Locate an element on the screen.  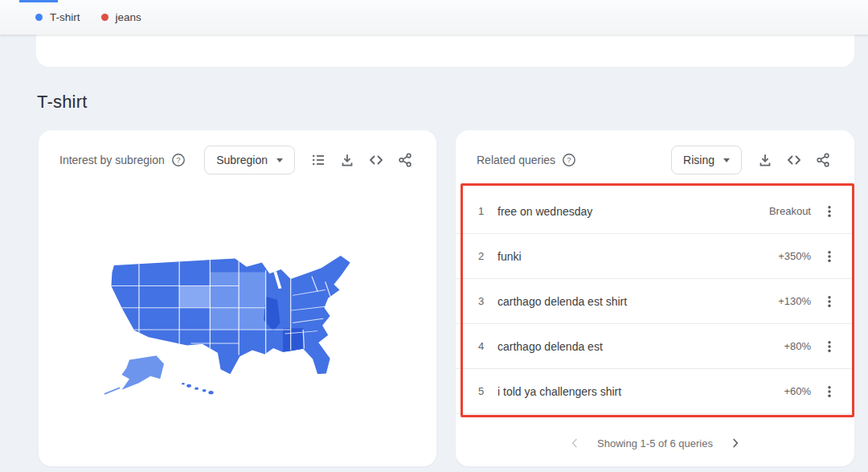
query-text: free on wednesday is located at coordinates (545, 211).